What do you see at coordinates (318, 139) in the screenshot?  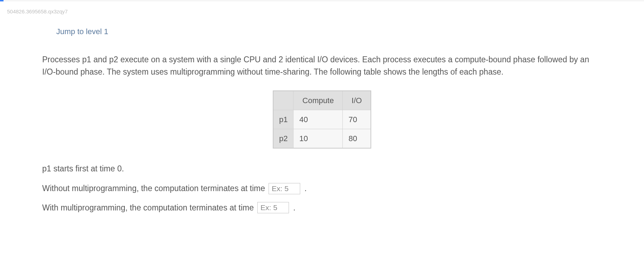 I see `table-cell-compute: 10` at bounding box center [318, 139].